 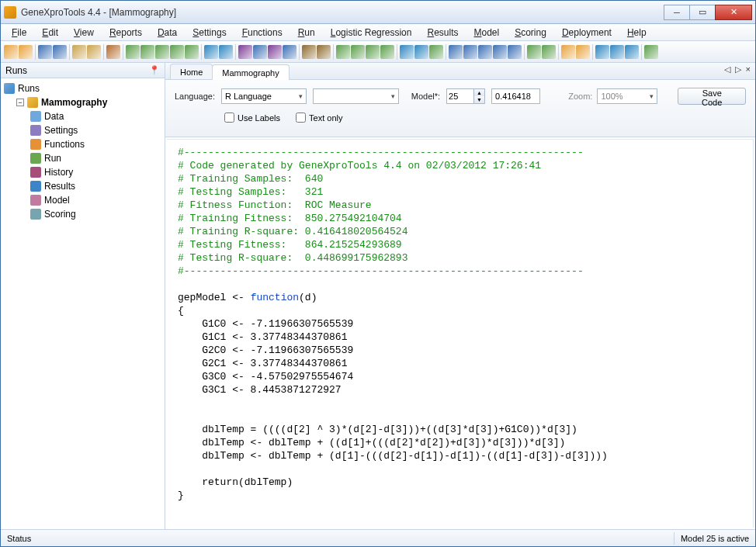 I want to click on tab-mammography-label: Mammography, so click(x=250, y=73).